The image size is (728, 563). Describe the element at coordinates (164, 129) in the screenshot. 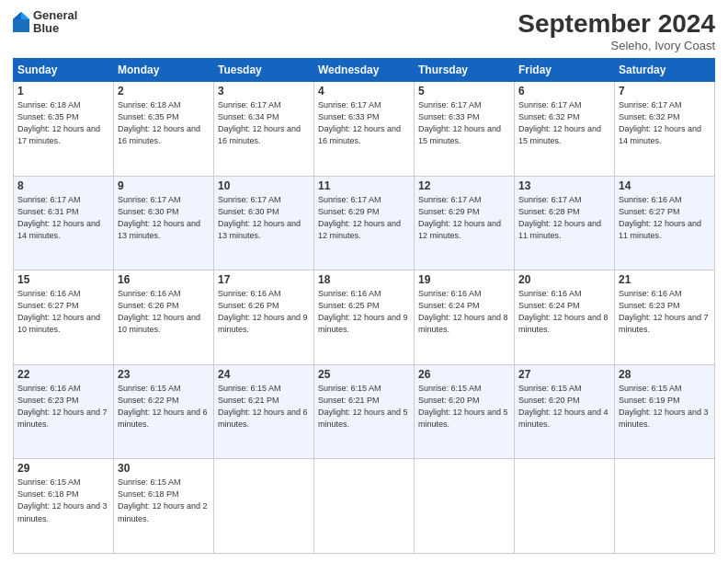

I see `calendar-cell: 2Sunrise: 6:18 AMSunset: 6:35 PMDaylight…` at that location.